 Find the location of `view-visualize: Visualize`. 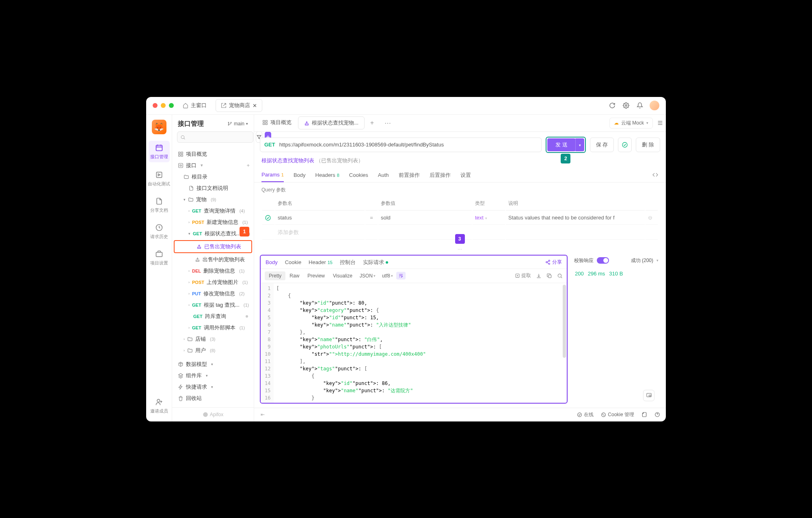

view-visualize: Visualize is located at coordinates (343, 276).